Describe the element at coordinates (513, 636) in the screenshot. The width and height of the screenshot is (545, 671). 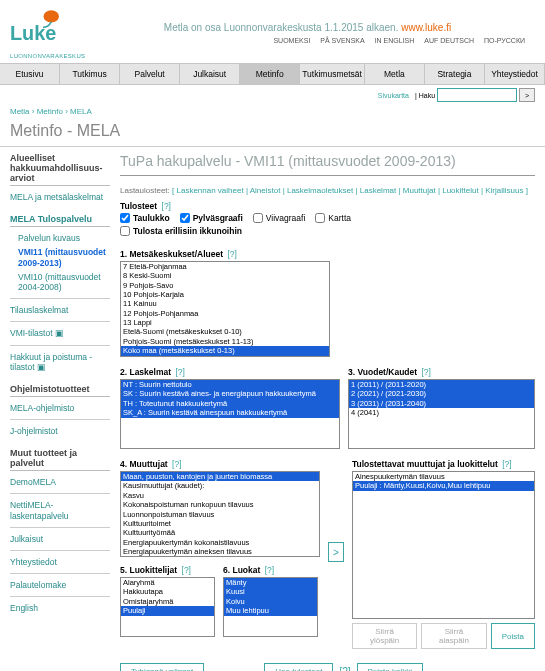
I see `btn-poista: Poista` at that location.